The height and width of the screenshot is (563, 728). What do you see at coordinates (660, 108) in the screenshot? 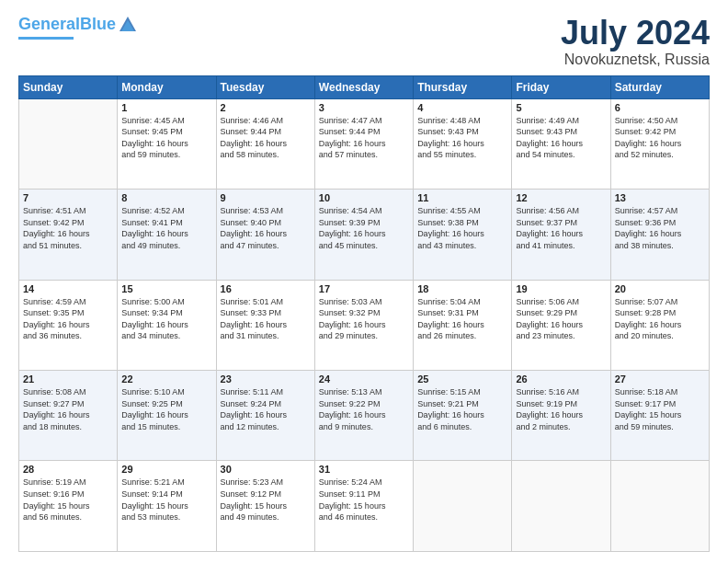
I see `day-number: 6` at bounding box center [660, 108].